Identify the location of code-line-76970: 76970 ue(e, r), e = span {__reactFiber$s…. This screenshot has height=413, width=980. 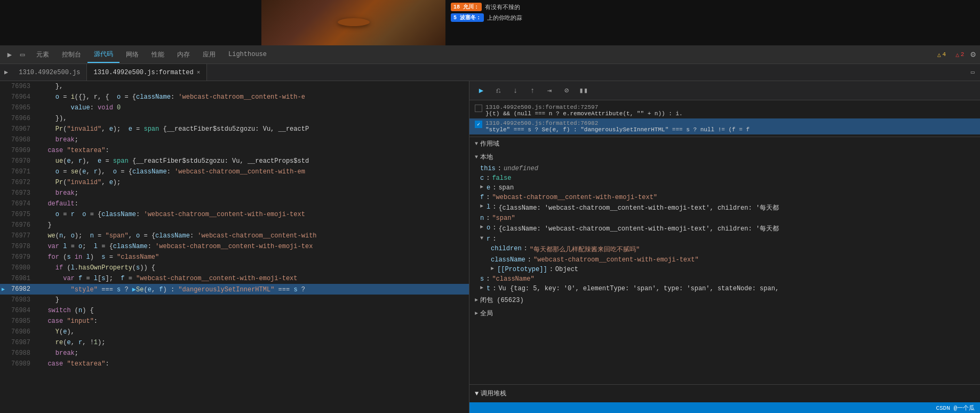
(235, 161).